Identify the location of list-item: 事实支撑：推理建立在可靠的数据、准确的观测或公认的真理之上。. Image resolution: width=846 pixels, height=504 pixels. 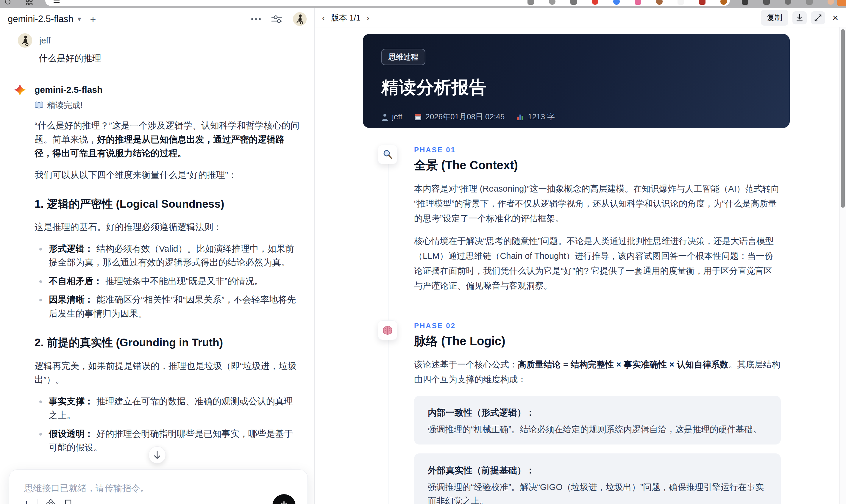
(168, 408).